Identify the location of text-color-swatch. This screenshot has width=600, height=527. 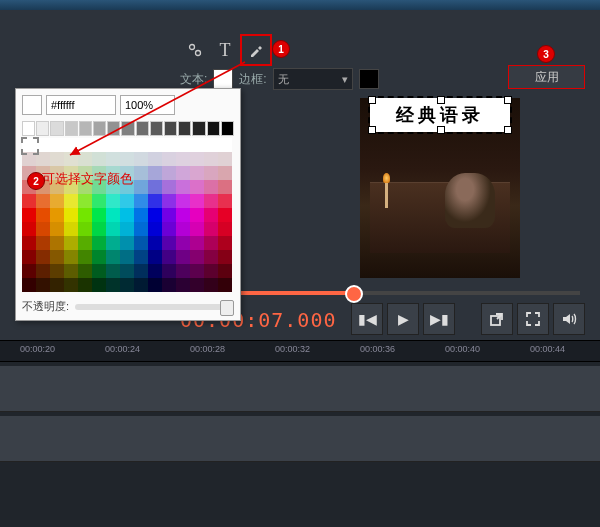
(223, 79).